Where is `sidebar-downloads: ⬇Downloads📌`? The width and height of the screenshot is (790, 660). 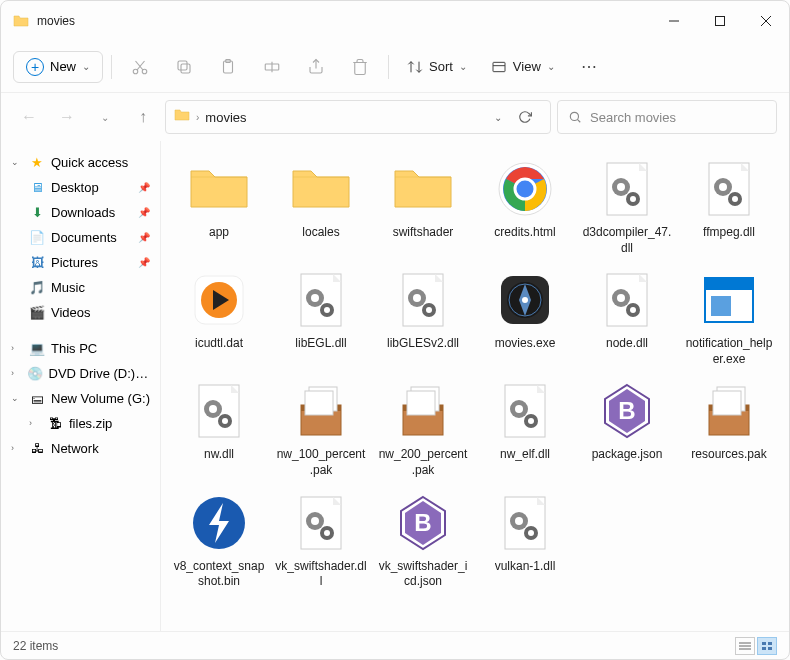
sidebar-downloads: ⬇Downloads📌 is located at coordinates (90, 212).